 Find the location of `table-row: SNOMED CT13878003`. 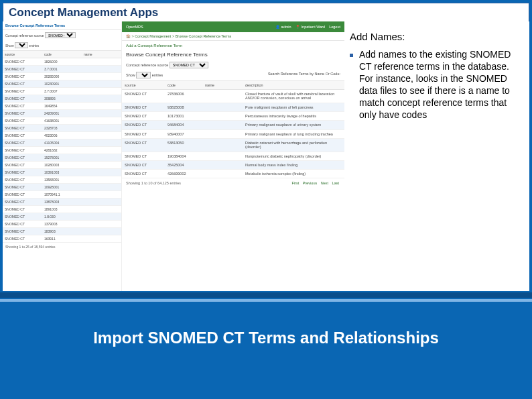

table-row: SNOMED CT13878003 is located at coordinates (62, 203).